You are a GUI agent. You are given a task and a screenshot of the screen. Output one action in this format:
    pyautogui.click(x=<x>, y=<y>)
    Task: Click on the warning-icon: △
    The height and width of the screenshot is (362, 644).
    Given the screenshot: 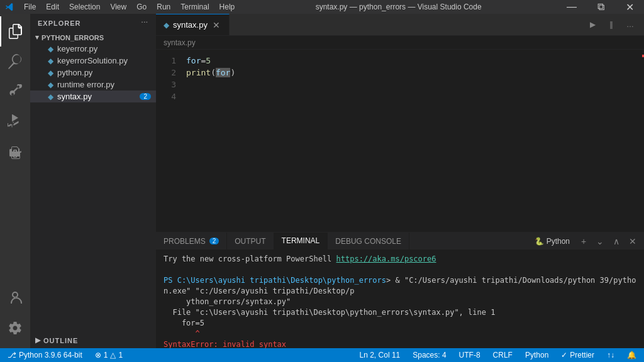 What is the action you would take?
    pyautogui.click(x=113, y=355)
    